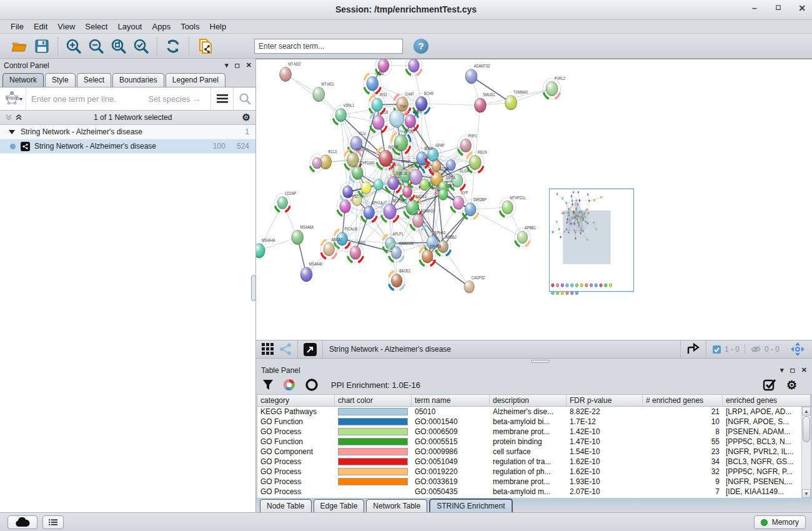 This screenshot has height=531, width=812. What do you see at coordinates (190, 26) in the screenshot?
I see `menu-tools: Tools` at bounding box center [190, 26].